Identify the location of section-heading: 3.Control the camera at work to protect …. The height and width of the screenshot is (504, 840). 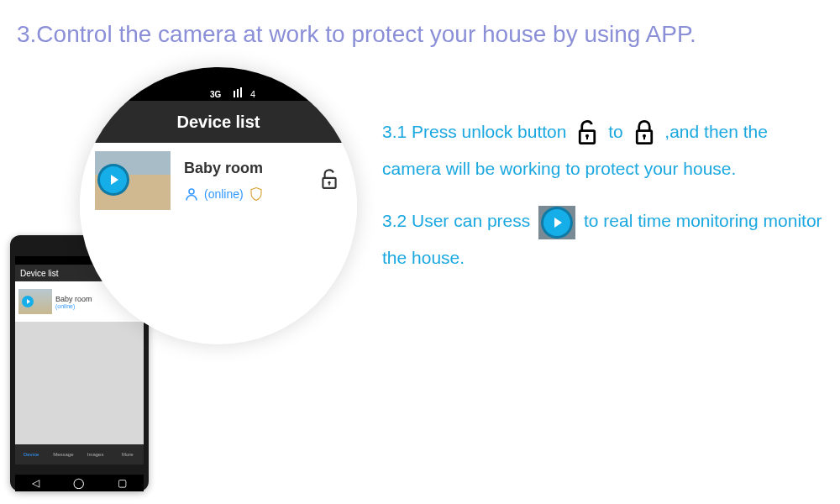
(420, 26).